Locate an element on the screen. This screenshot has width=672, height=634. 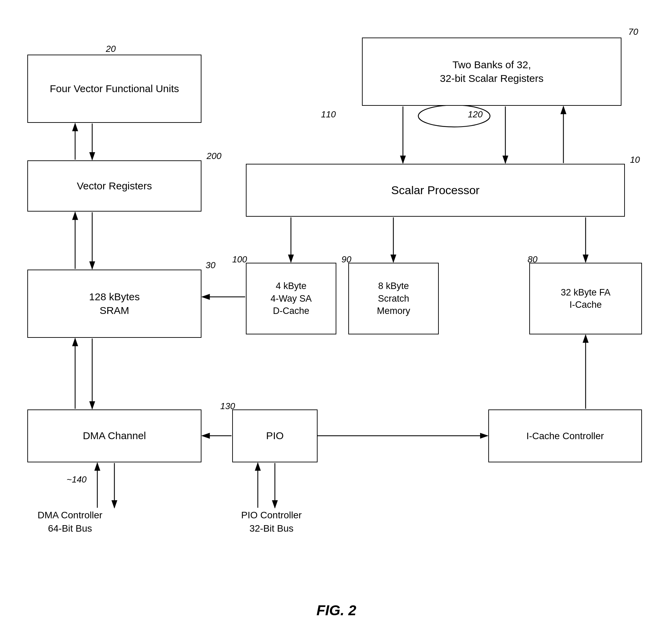
dcache-label: 4 kByte4-Way SAD-Cache is located at coordinates (291, 298).